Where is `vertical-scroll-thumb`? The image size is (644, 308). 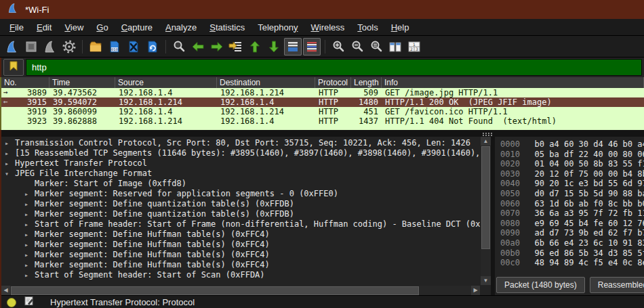 vertical-scroll-thumb is located at coordinates (485, 198).